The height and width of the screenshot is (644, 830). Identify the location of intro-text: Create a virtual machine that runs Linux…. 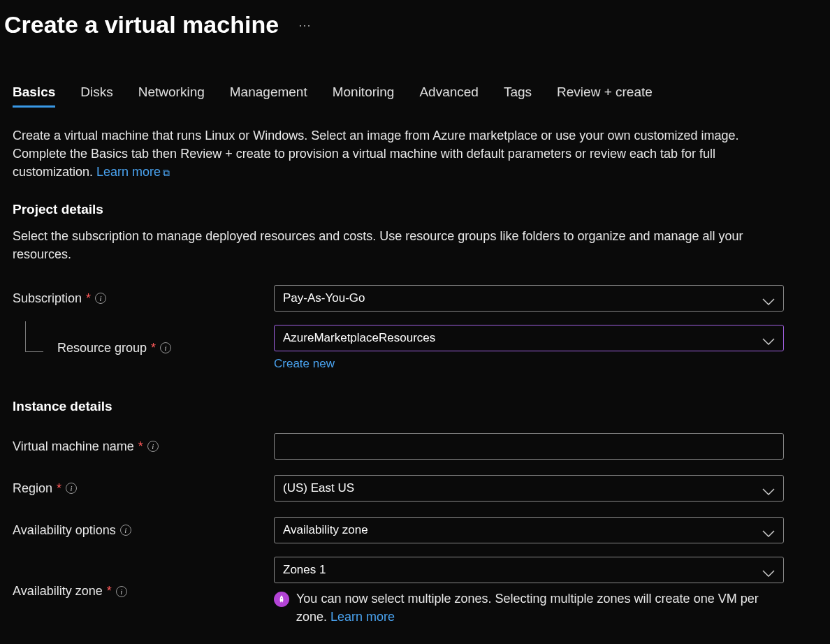
(391, 144).